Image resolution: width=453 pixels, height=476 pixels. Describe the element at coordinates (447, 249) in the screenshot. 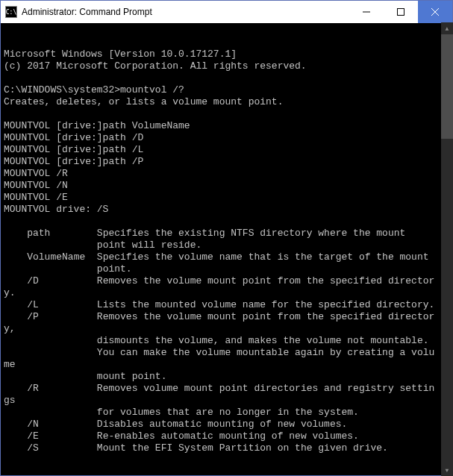

I see `vertical-scrollbar: ▲ ▼` at that location.